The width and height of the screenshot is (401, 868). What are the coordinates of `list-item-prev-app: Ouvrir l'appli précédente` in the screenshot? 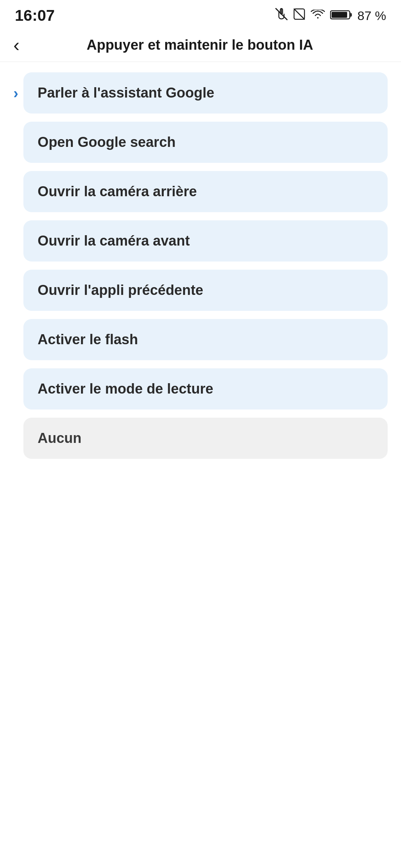 It's located at (206, 290).